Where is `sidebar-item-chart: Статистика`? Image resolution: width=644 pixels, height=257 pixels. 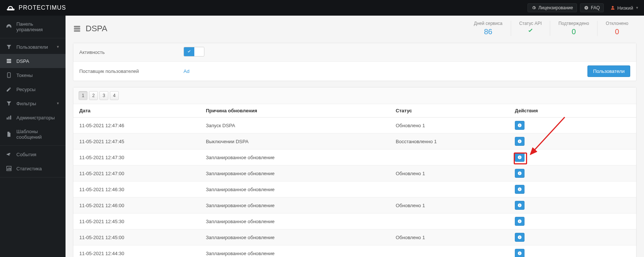 sidebar-item-chart: Статистика is located at coordinates (33, 168).